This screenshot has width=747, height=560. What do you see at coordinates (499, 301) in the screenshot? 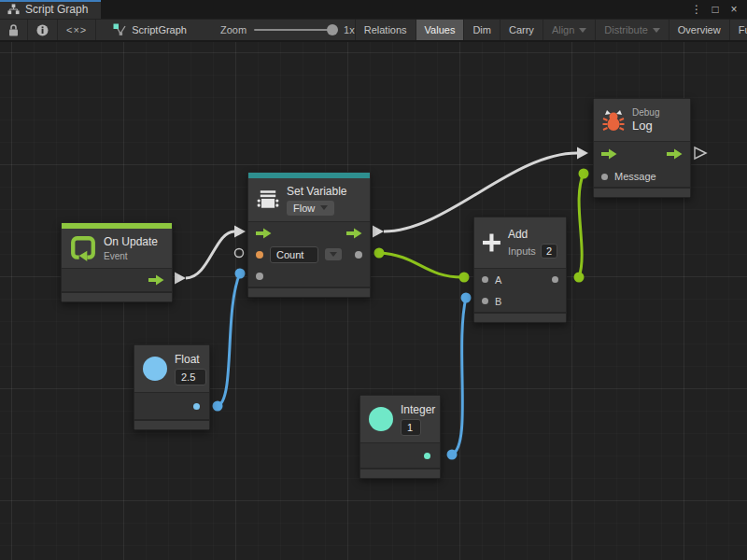
I see `input-b-label: B` at bounding box center [499, 301].